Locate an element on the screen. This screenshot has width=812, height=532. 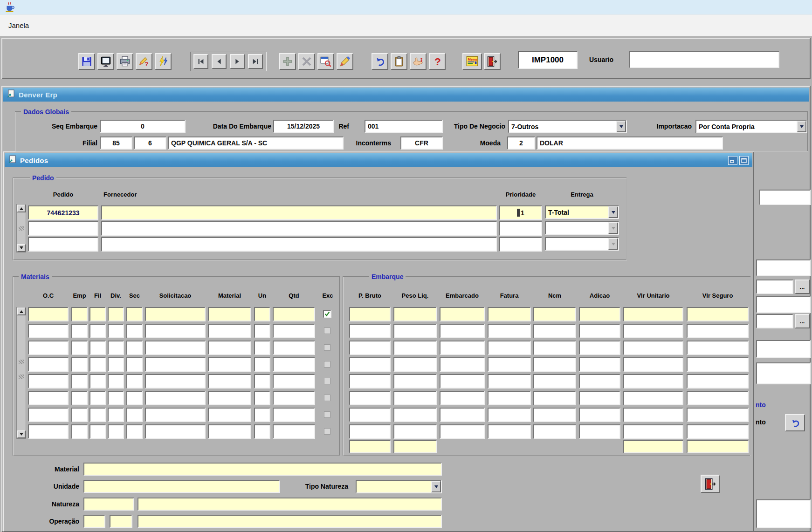
pedidos-titlebar: Pedidos is located at coordinates (378, 160).